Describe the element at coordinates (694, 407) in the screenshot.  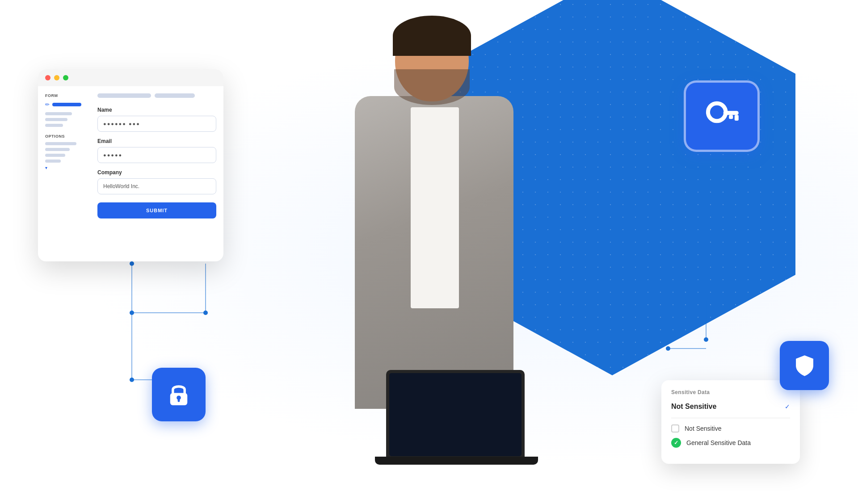
I see `sensitive-selected-value: Not Sensitive` at that location.